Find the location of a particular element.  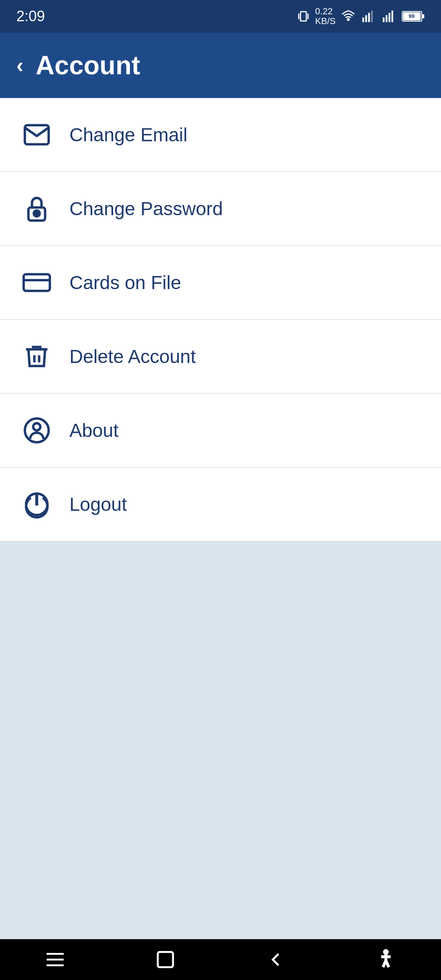

battery-icon: 99 is located at coordinates (413, 16).